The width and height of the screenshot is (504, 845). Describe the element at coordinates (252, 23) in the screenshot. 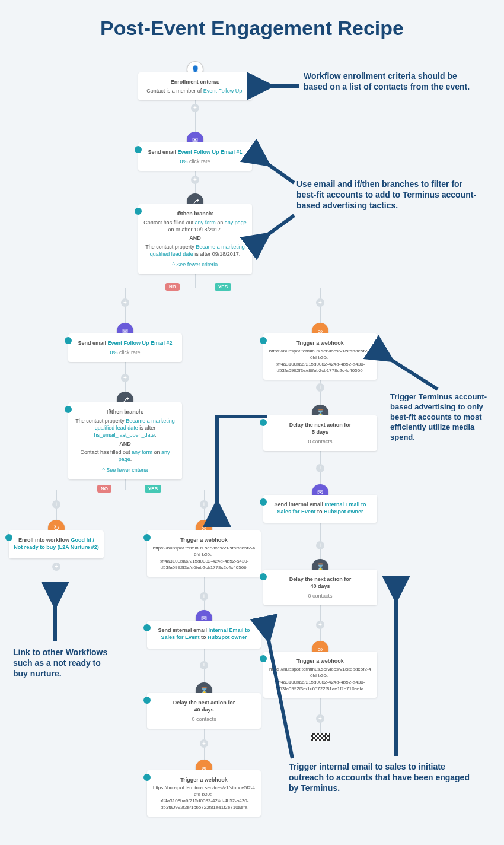

I see `page-title: Post-Event Engagement Recipe` at that location.